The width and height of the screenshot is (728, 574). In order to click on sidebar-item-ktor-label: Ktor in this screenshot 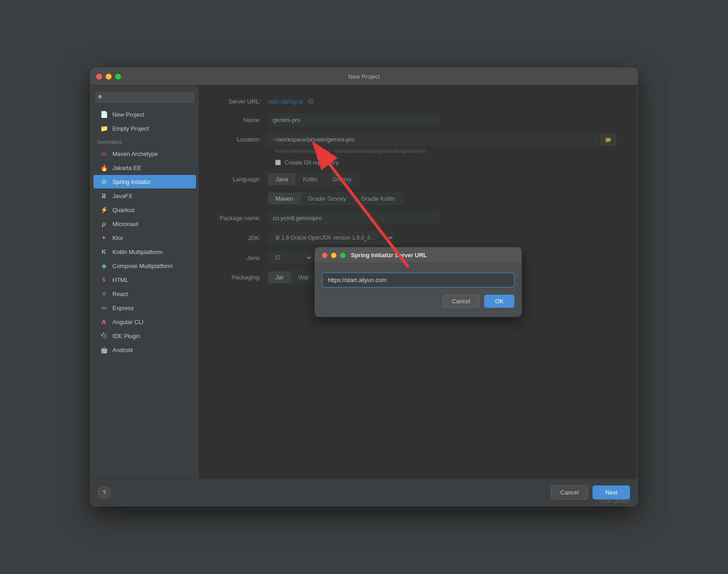, I will do `click(118, 238)`.